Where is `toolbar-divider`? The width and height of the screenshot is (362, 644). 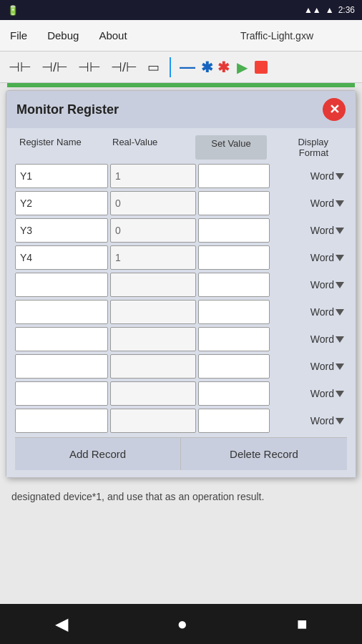 toolbar-divider is located at coordinates (170, 67).